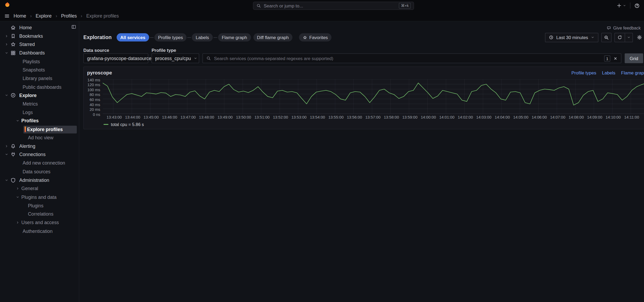 The height and width of the screenshot is (302, 644). What do you see at coordinates (102, 16) in the screenshot?
I see `breadcrumb-item-explore-profiles: Explore profiles` at bounding box center [102, 16].